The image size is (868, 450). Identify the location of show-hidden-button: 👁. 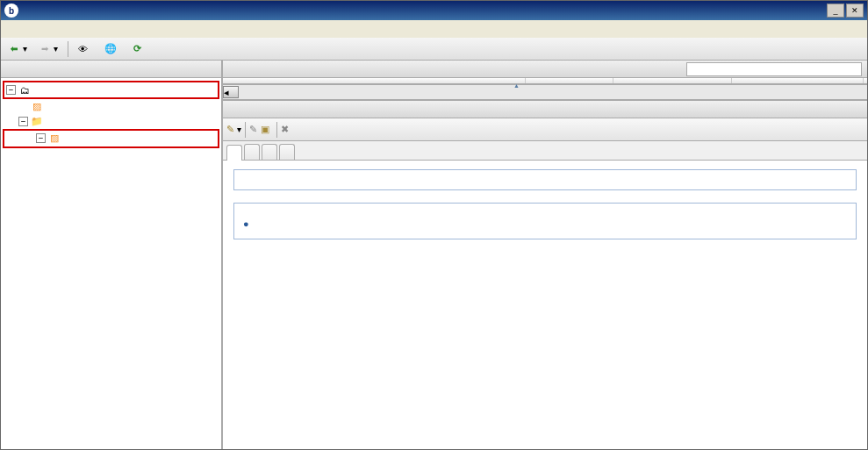
(84, 49).